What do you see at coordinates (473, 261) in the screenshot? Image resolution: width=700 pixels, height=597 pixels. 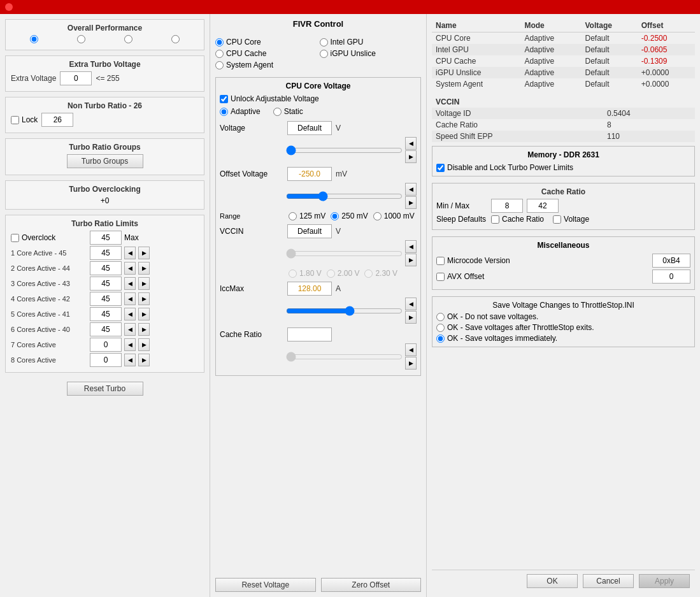 I see `microcode-label: Microcode Version` at bounding box center [473, 261].